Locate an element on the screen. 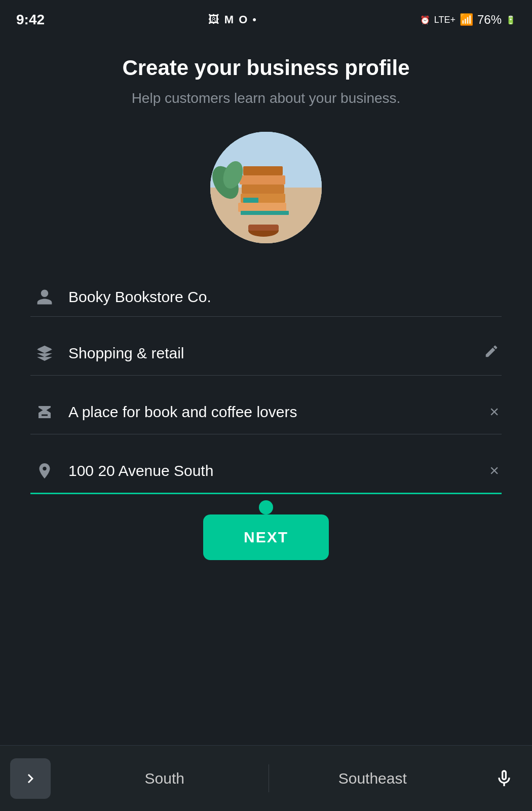 Image resolution: width=532 pixels, height=811 pixels. avatar-image is located at coordinates (266, 188).